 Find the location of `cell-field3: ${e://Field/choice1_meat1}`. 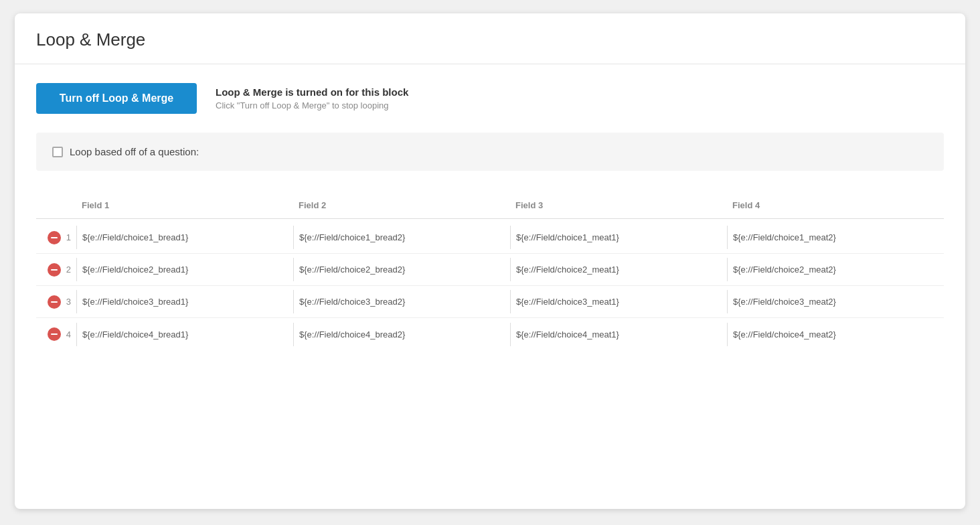

cell-field3: ${e://Field/choice1_meat1} is located at coordinates (619, 237).